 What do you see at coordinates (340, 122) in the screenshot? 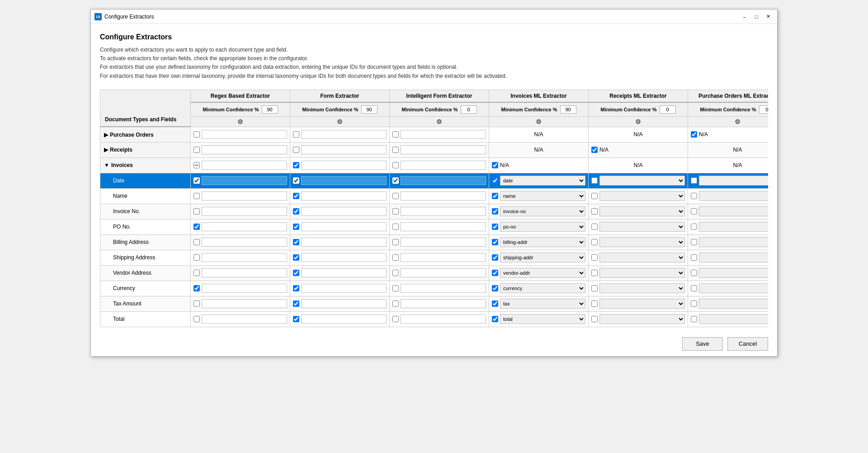
I see `form-gear-icon: ⚙` at bounding box center [340, 122].